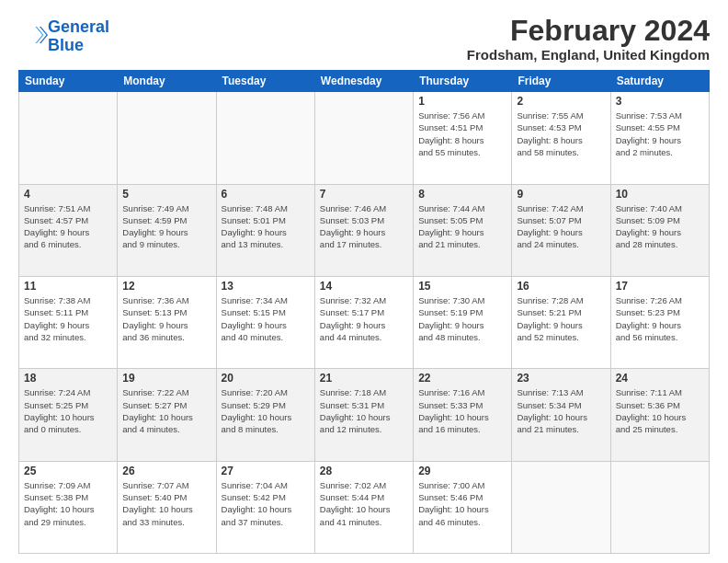 The width and height of the screenshot is (728, 563). Describe the element at coordinates (463, 81) in the screenshot. I see `col-thursday: Thursday` at that location.